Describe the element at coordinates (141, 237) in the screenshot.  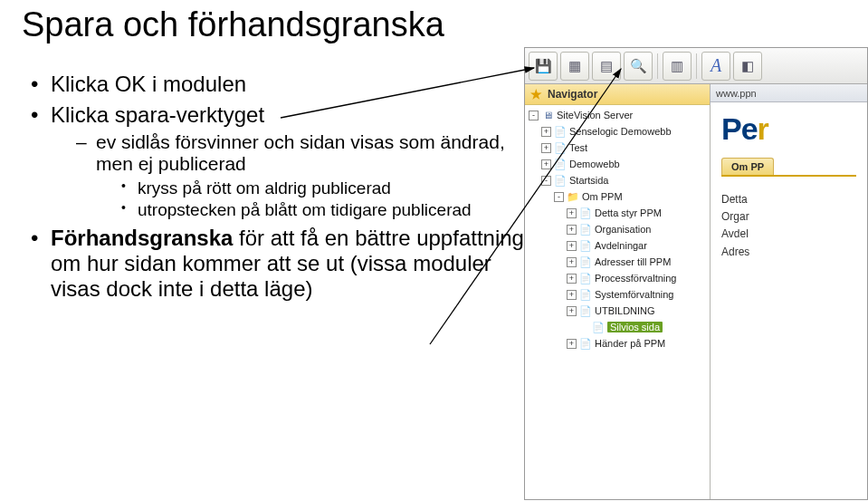
I see `bullet-preview-bold: Förhandsgranska` at that location.